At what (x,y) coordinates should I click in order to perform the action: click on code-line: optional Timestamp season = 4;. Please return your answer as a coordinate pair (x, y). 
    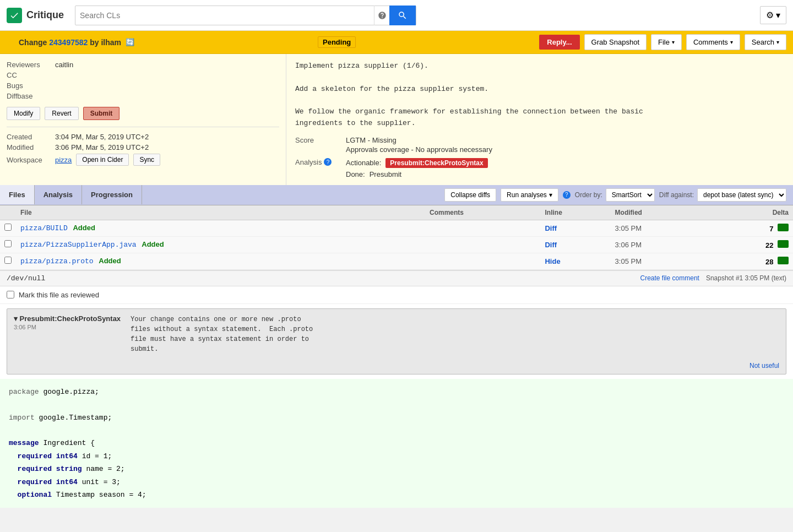
    Looking at the image, I should click on (397, 495).